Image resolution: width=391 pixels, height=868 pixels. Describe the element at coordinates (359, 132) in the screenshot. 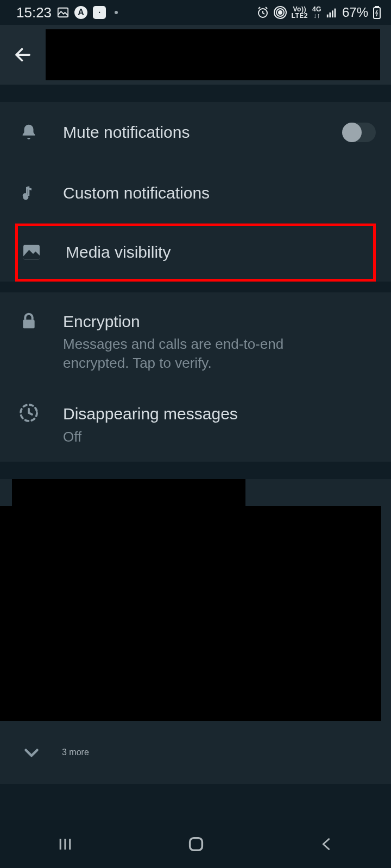

I see `mute-toggle` at that location.